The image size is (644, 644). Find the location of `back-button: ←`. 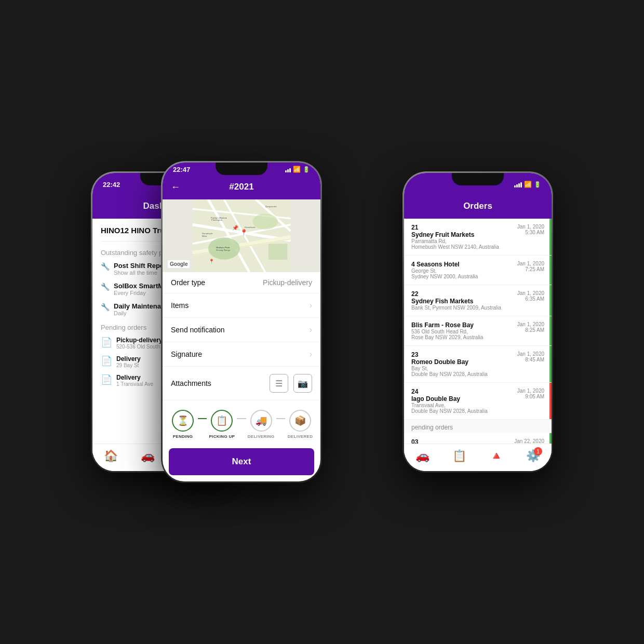

back-button: ← is located at coordinates (176, 187).